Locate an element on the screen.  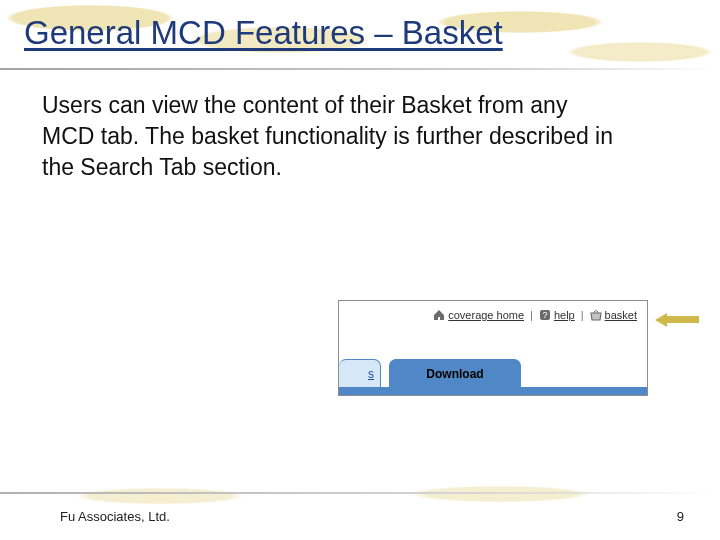
decorative-bottom-pattern is located at coordinates (360, 497).